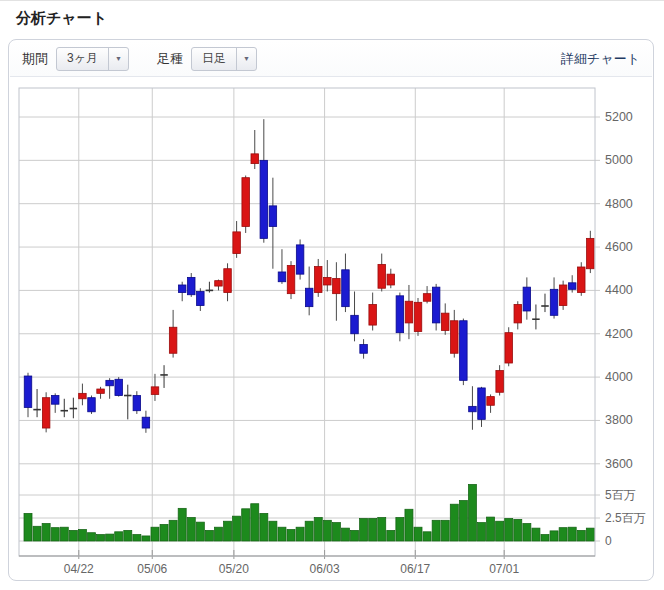 The height and width of the screenshot is (590, 664). What do you see at coordinates (82, 59) in the screenshot?
I see `period-dropdown-value: 3ヶ月` at bounding box center [82, 59].